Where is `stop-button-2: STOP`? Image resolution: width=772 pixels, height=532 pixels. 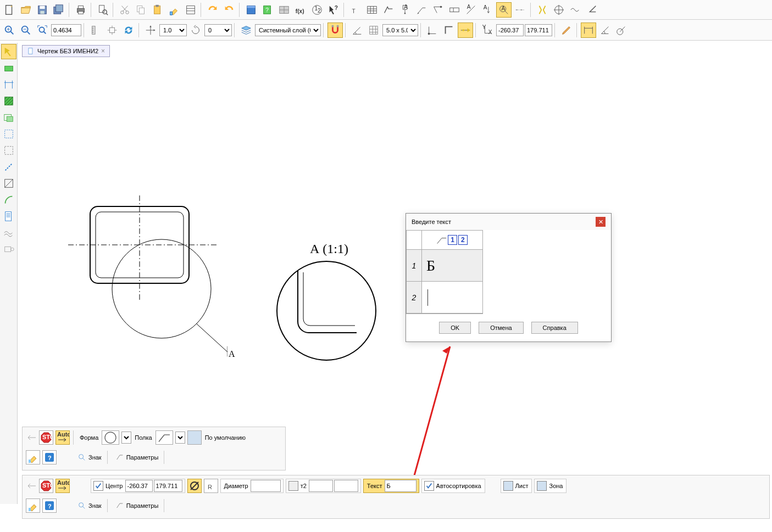
stop-button-2: STOP is located at coordinates (46, 486).